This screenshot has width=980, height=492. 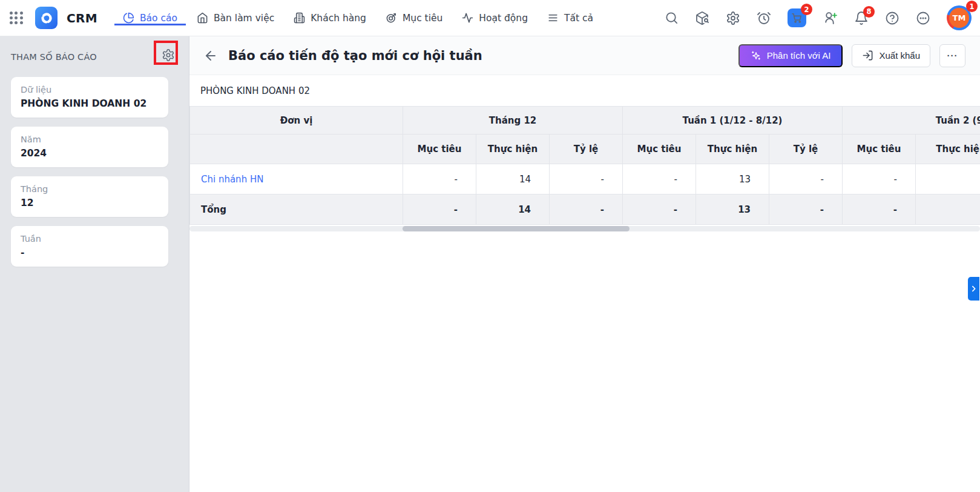 I want to click on analyze-with-ai-button: Phân tích với AI, so click(x=791, y=56).